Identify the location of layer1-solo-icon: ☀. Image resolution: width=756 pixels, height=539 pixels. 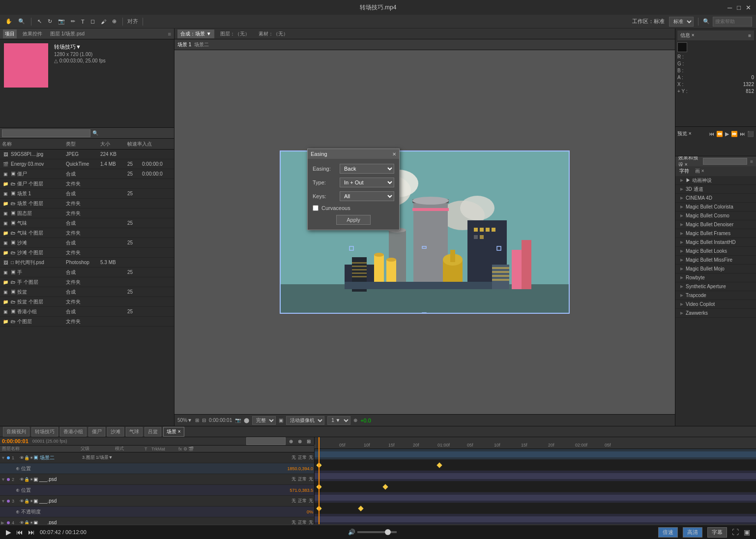
(31, 458).